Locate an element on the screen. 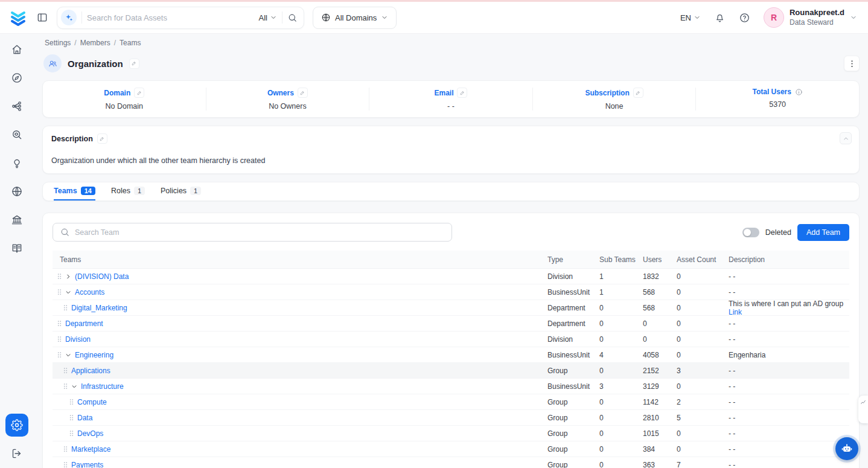 The height and width of the screenshot is (468, 868). tab-teams: Teams 14 is located at coordinates (75, 191).